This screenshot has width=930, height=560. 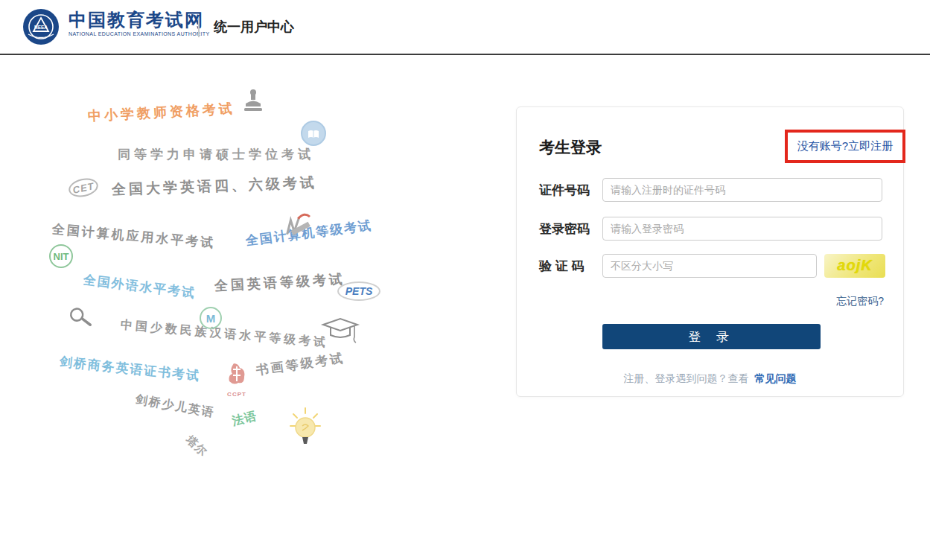 What do you see at coordinates (280, 283) in the screenshot?
I see `collage-text-pets-exam: 全国英语等级考试` at bounding box center [280, 283].